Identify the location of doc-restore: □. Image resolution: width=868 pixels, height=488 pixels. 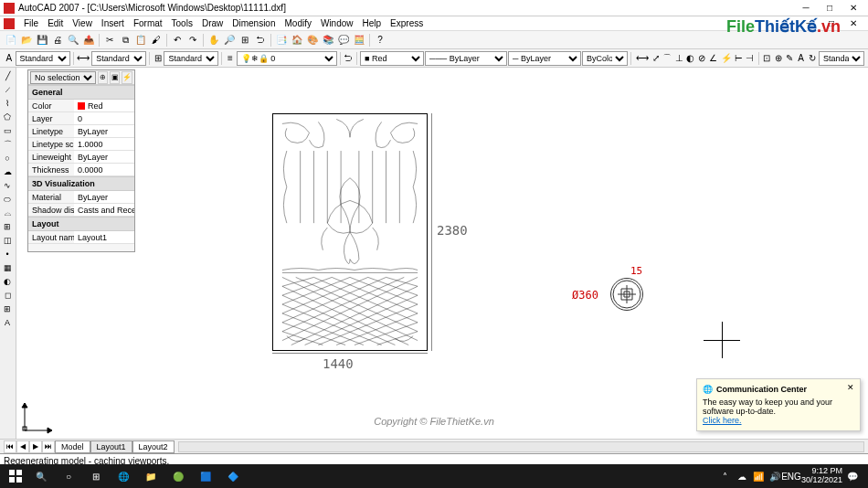
(831, 24).